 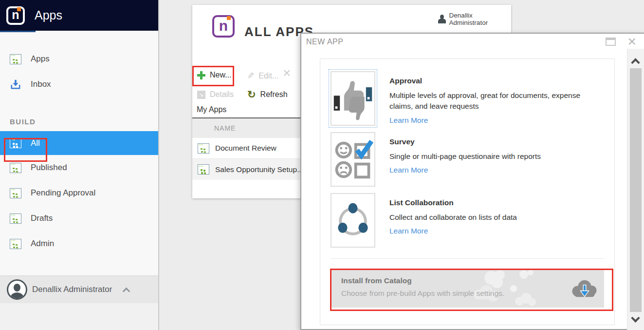 I want to click on sidebar-item-label: Drafts, so click(x=42, y=218).